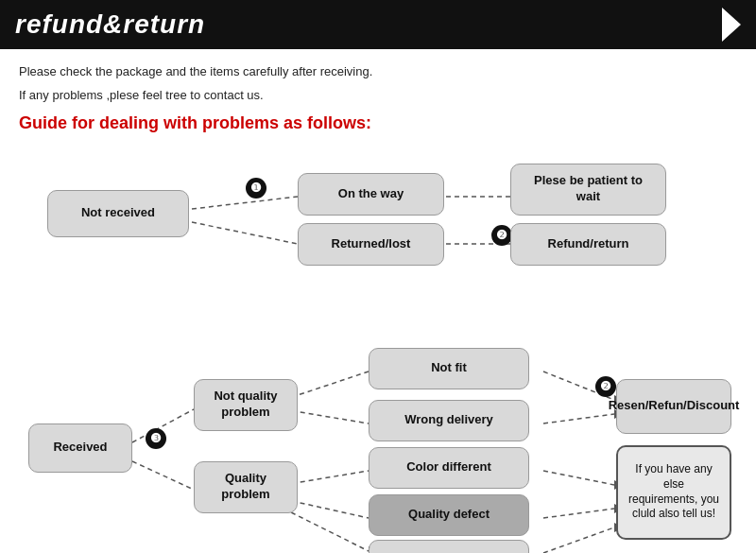  What do you see at coordinates (588, 189) in the screenshot?
I see `patient-box: Plese be patient to wait` at bounding box center [588, 189].